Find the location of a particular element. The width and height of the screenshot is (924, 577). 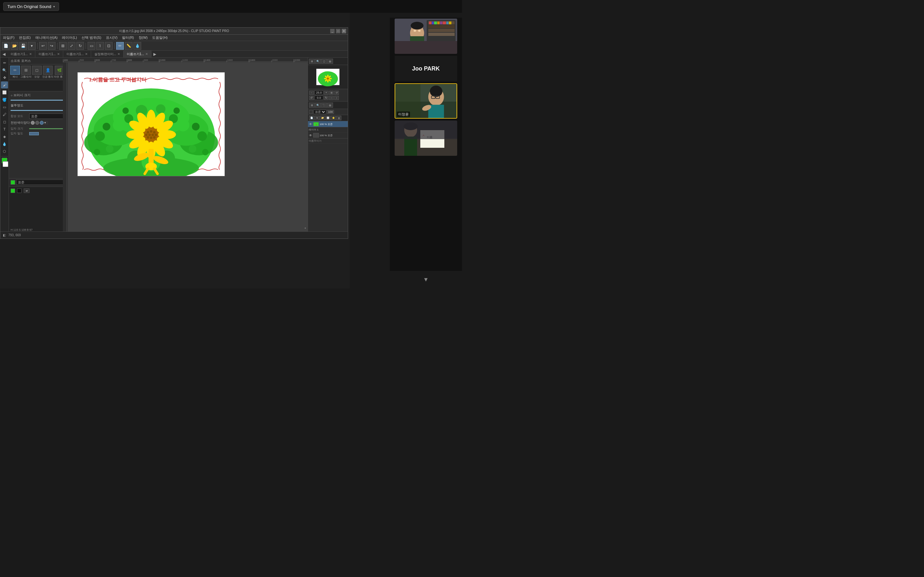

layer-delete-btn: 🗑 is located at coordinates (339, 118).